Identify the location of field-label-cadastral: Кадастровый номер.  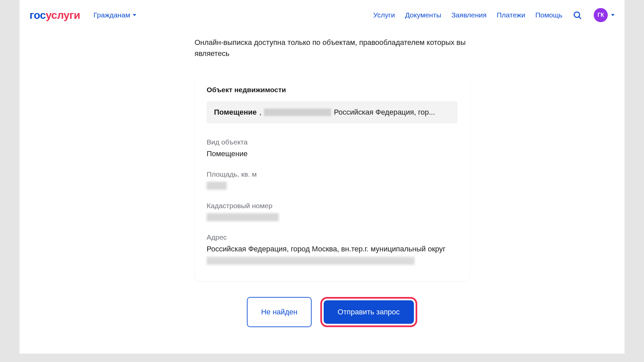
(332, 206).